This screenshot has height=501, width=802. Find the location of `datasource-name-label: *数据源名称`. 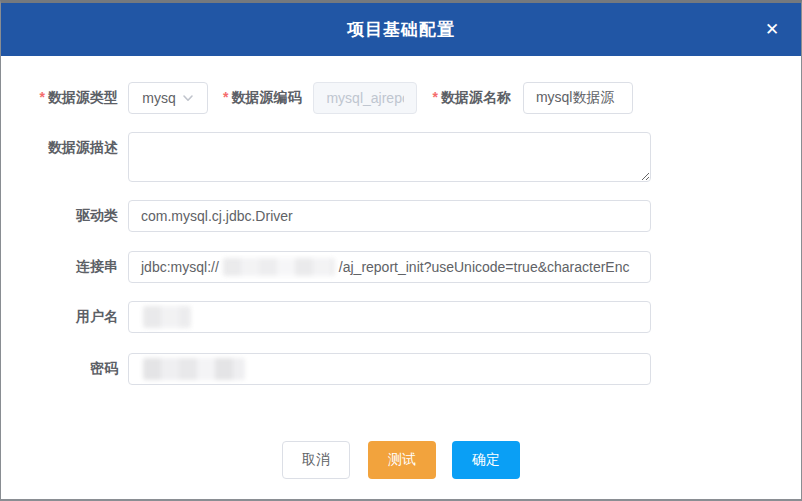

datasource-name-label: *数据源名称 is located at coordinates (471, 98).